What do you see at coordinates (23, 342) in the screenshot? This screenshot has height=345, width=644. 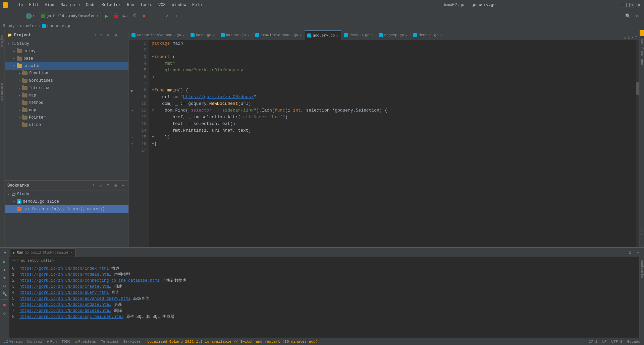 I see `vcs-status: ⎇ Version Control` at bounding box center [23, 342].